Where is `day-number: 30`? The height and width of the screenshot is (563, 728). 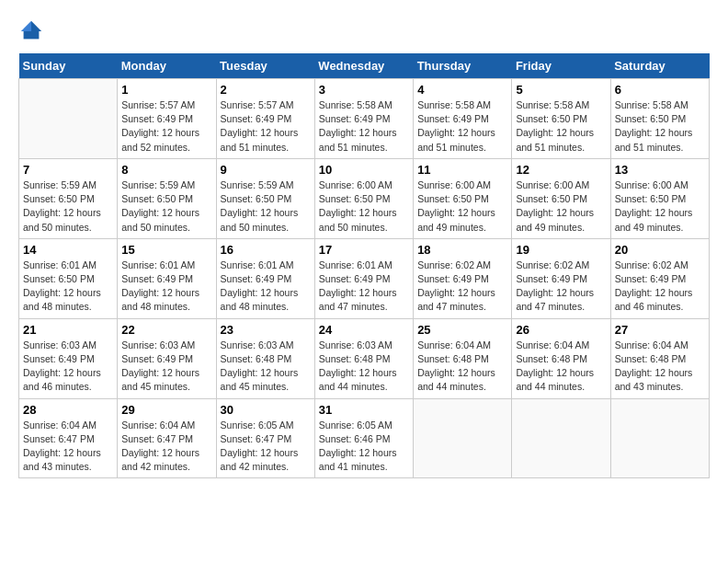 day-number: 30 is located at coordinates (266, 410).